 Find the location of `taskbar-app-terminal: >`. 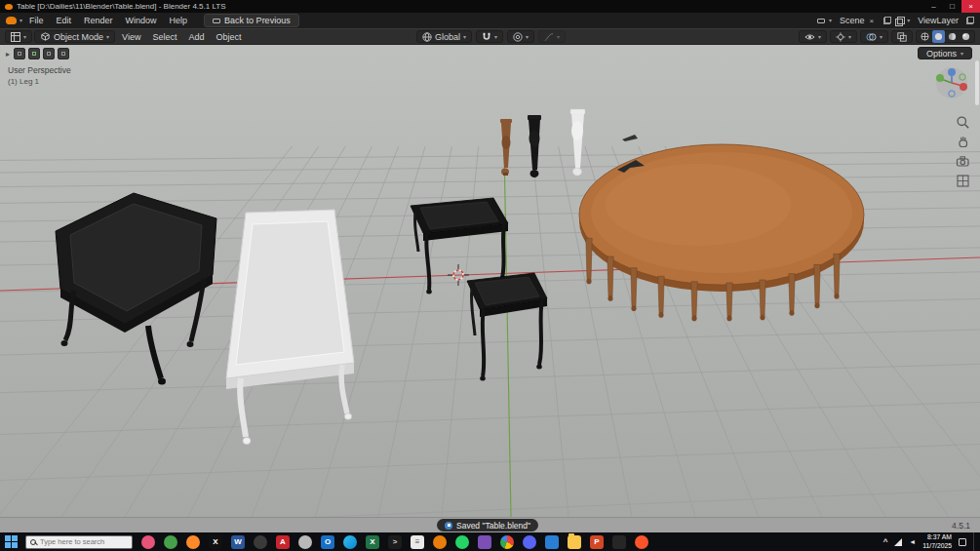

taskbar-app-terminal: > is located at coordinates (395, 542).